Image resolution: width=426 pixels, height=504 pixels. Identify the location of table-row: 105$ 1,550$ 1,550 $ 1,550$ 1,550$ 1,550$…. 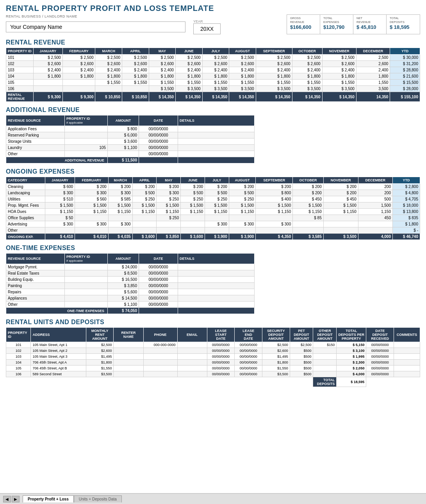
(213, 83).